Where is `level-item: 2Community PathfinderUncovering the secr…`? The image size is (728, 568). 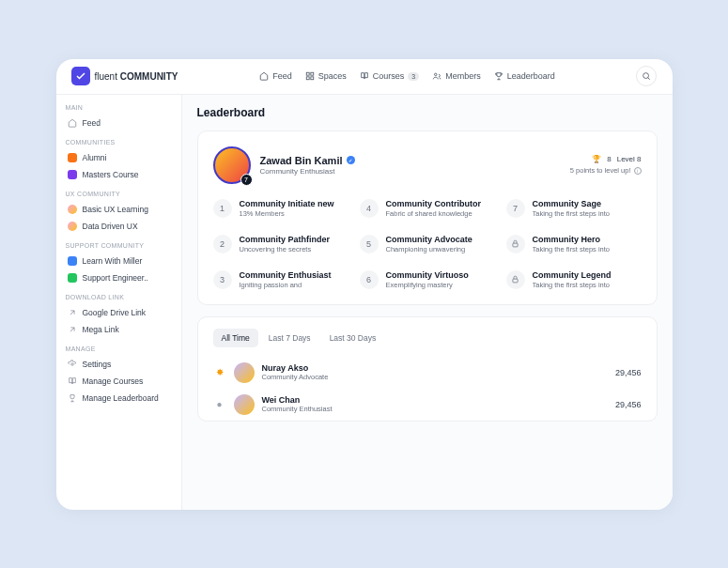 level-item: 2Community PathfinderUncovering the secr… is located at coordinates (281, 244).